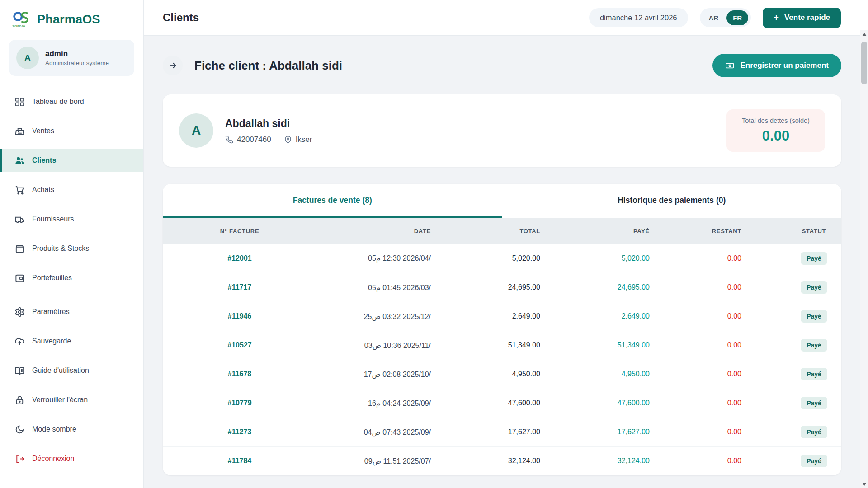 The image size is (868, 488). I want to click on cloud-upload-icon, so click(20, 342).